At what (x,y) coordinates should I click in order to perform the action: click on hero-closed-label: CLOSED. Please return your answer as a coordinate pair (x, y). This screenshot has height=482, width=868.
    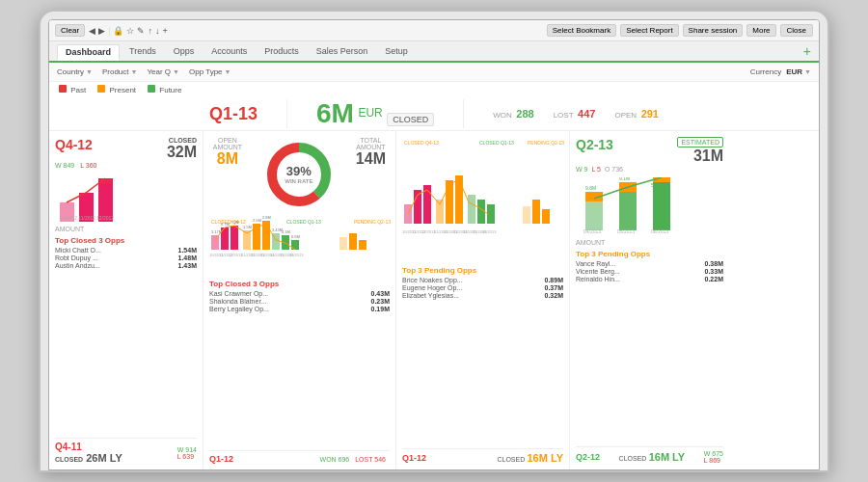
    Looking at the image, I should click on (411, 120).